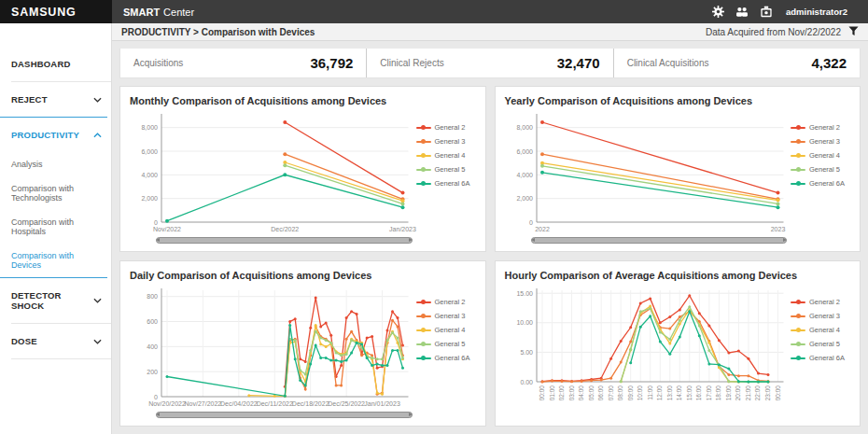  Describe the element at coordinates (767, 394) in the screenshot. I see `svg-text: 23:00` at that location.